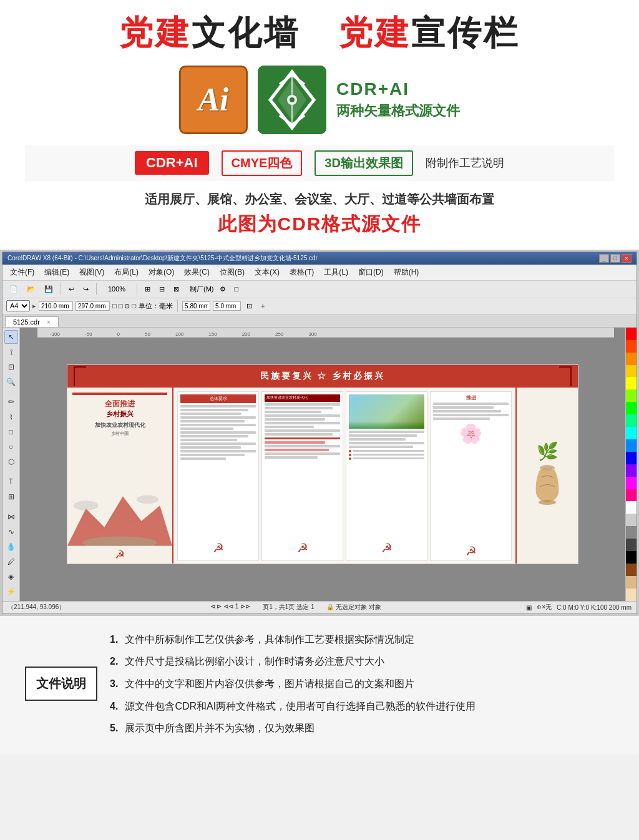  What do you see at coordinates (11, 517) in the screenshot?
I see `tool-parallel: ⋈` at bounding box center [11, 517].